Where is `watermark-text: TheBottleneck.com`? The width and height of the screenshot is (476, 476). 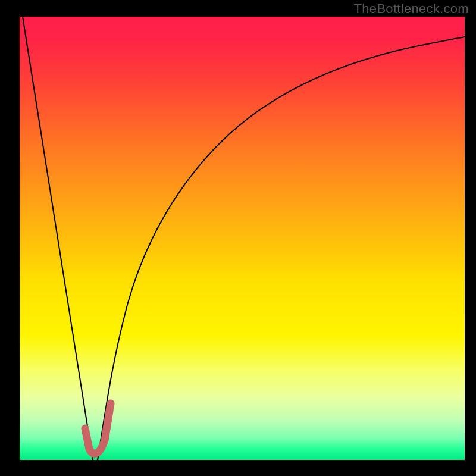
watermark-text: TheBottleneck.com is located at coordinates (412, 9).